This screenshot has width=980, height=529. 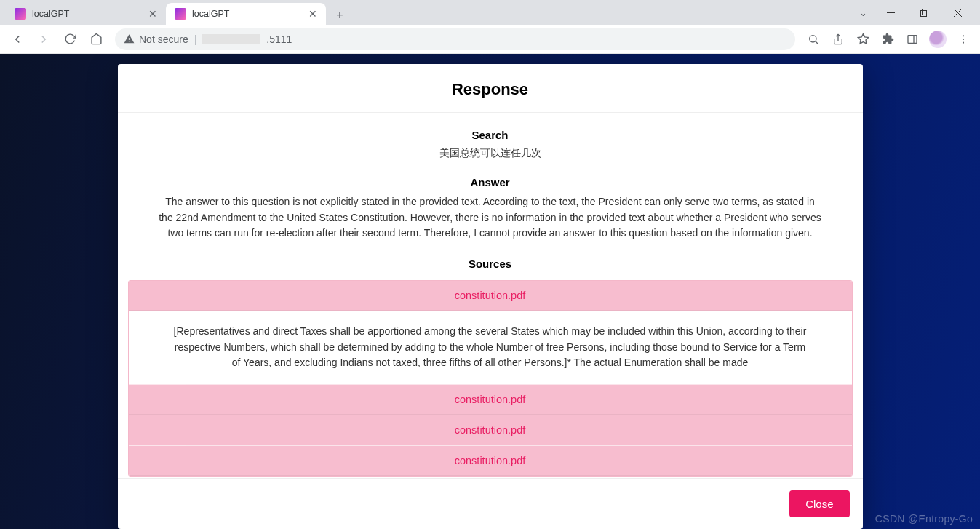 What do you see at coordinates (924, 12) in the screenshot?
I see `maximize-button` at bounding box center [924, 12].